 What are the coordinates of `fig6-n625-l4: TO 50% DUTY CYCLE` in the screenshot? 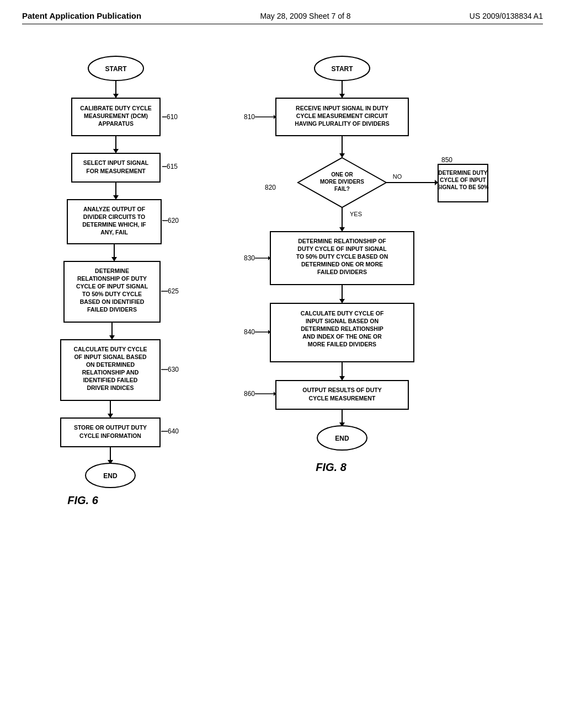 It's located at (112, 294).